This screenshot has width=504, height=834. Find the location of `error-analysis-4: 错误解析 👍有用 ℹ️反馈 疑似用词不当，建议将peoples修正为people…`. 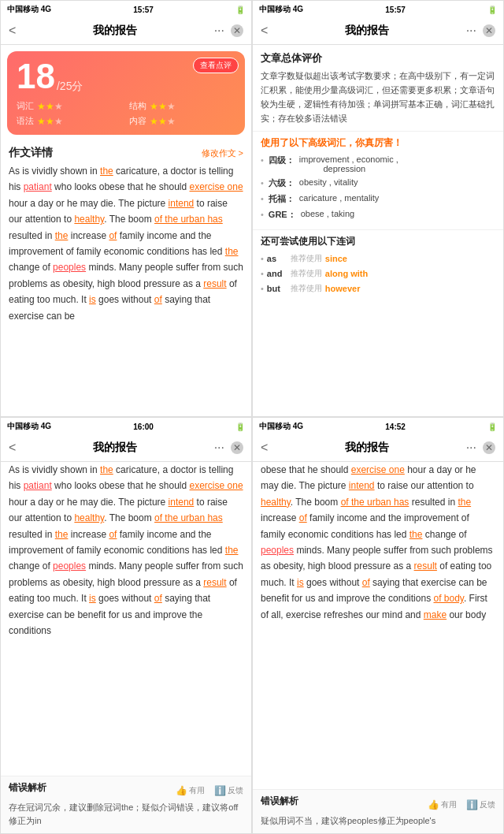

error-analysis-4: 错误解析 👍有用 ℹ️反馈 疑似用词不当，建议将peoples修正为people… is located at coordinates (378, 811).